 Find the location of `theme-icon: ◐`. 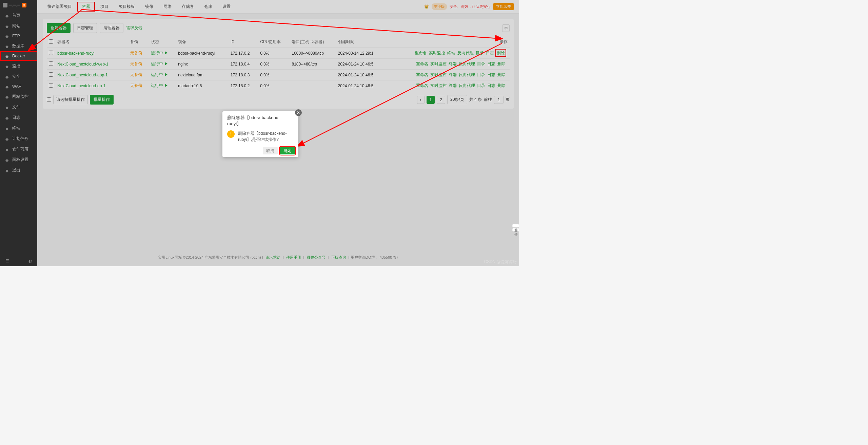

theme-icon: ◐ is located at coordinates (30, 261).